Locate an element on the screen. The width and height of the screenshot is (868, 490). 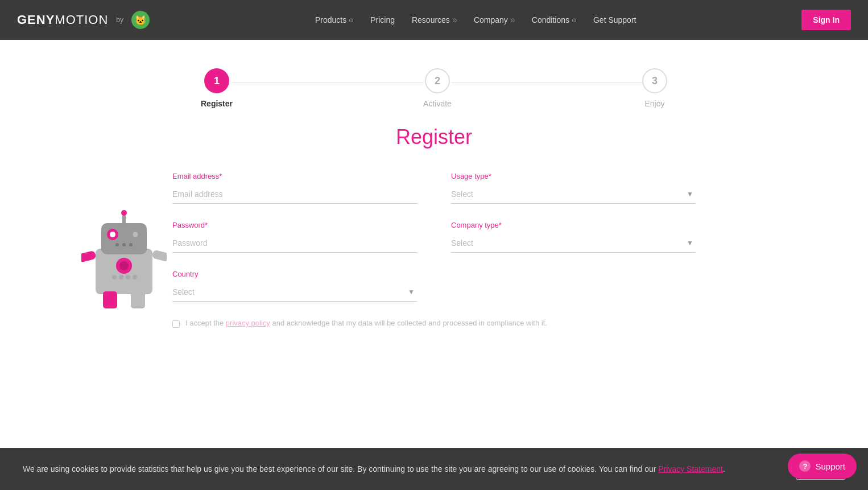
privacy-label: I accept the privacy policy and acknowle… is located at coordinates (366, 323).